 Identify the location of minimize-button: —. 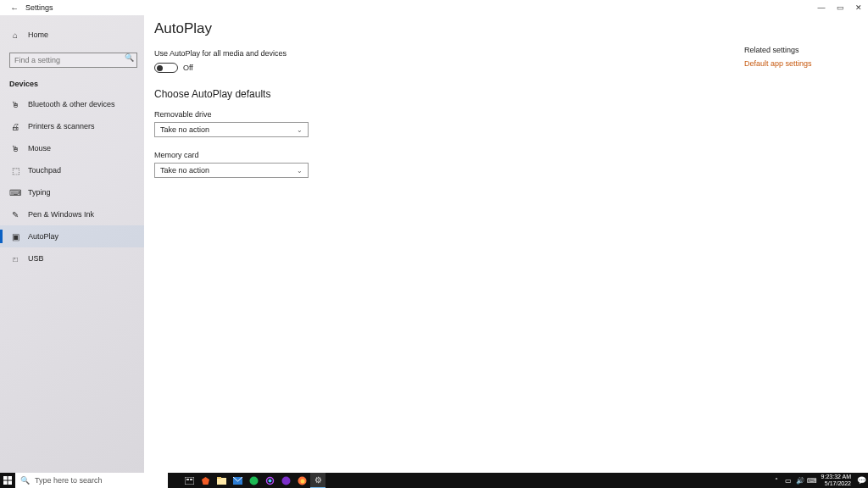
(821, 8).